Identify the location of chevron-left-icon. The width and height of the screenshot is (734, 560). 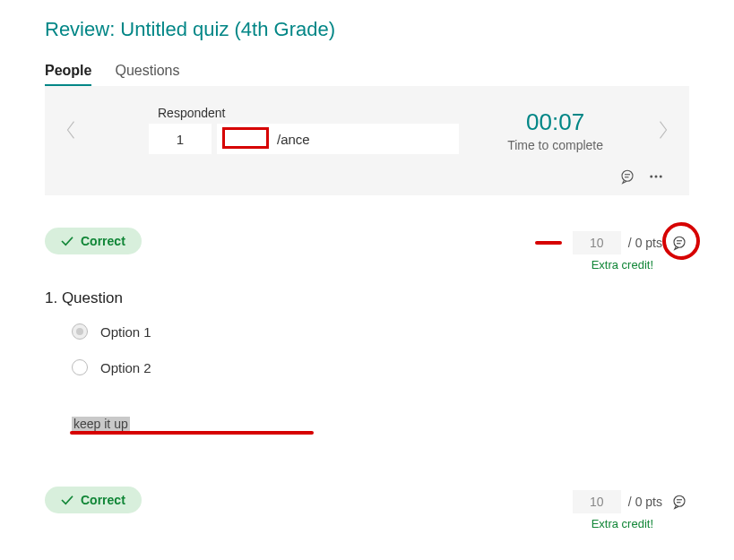
(71, 130).